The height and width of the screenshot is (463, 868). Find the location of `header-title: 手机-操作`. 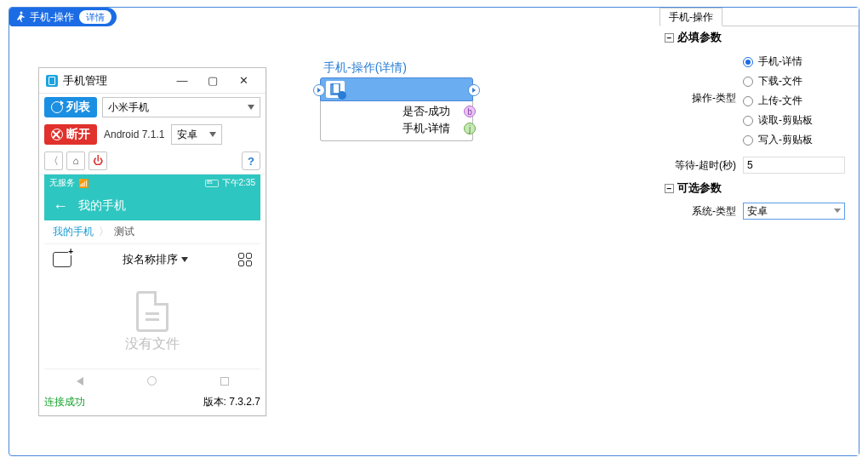

header-title: 手机-操作 is located at coordinates (52, 17).